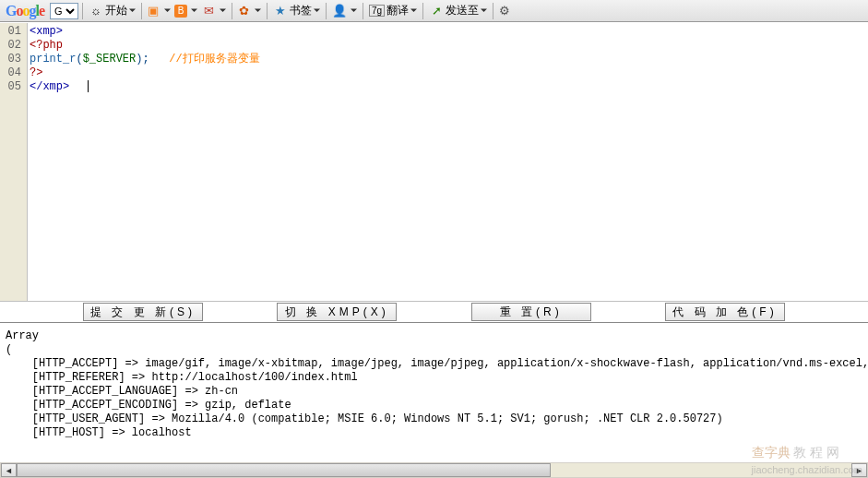  What do you see at coordinates (53, 59) in the screenshot?
I see `code-token: print_r` at bounding box center [53, 59].